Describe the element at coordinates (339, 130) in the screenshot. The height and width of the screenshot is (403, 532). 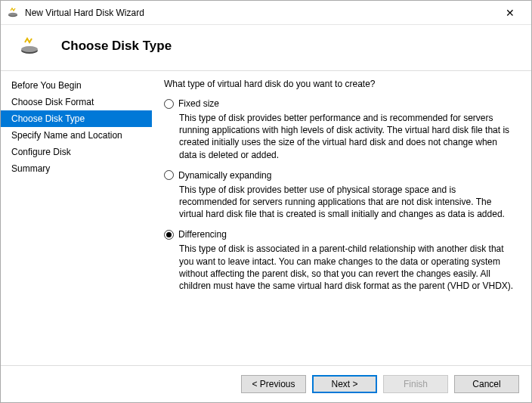
I see `disk-type-option: Fixed sizeThis type of disk provides bet…` at that location.